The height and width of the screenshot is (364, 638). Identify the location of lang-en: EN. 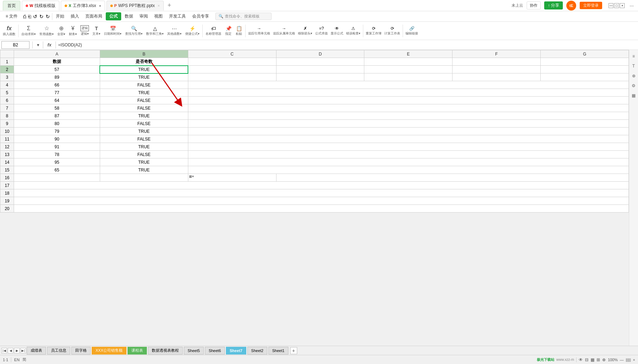
(17, 360).